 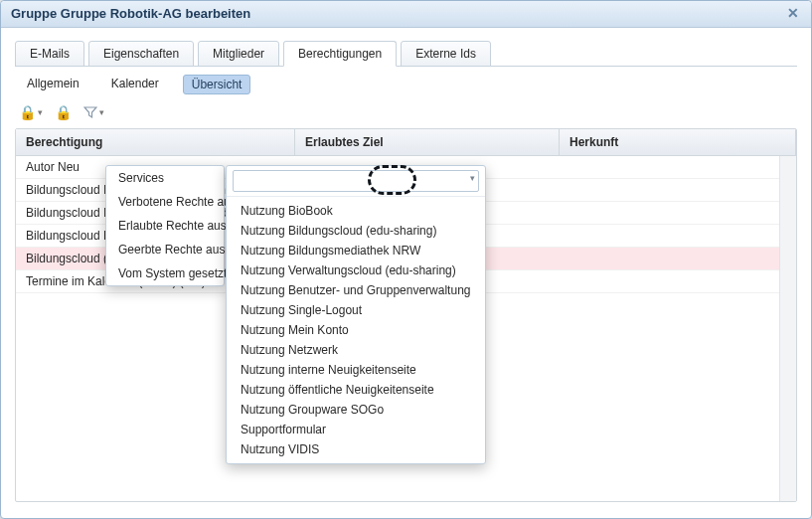 What do you see at coordinates (93, 112) in the screenshot?
I see `filter-dropdown-icon: ▾` at bounding box center [93, 112].